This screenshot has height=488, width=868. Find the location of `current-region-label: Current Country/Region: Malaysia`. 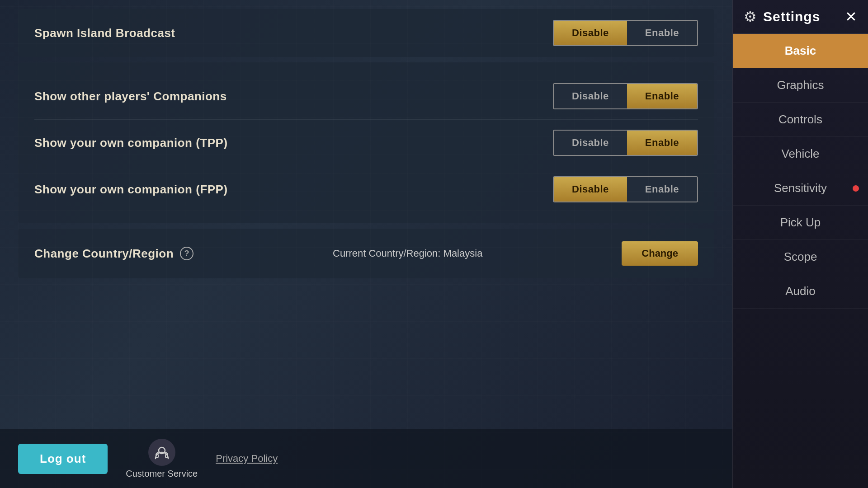

current-region-label: Current Country/Region: Malaysia is located at coordinates (408, 253).